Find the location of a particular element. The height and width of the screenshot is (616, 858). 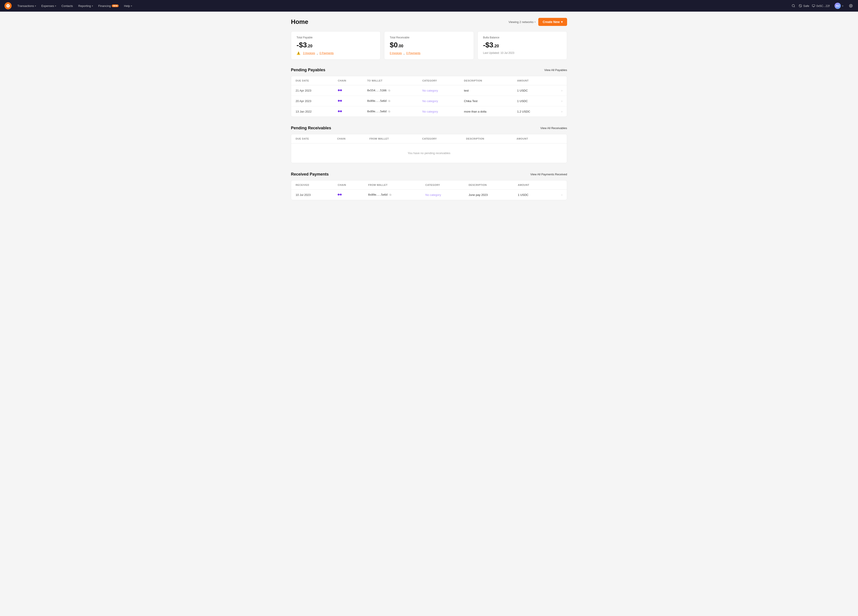

empty-message: You have no pending receivables is located at coordinates (429, 153).